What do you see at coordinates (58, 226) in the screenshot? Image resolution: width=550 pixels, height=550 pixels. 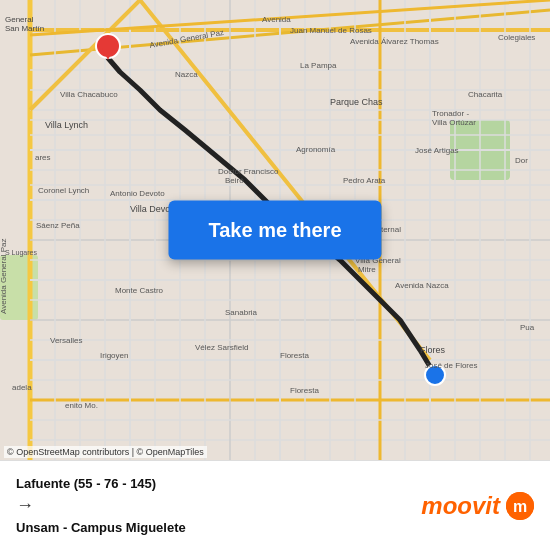 I see `svg-text: Sáenz Peña` at bounding box center [58, 226].